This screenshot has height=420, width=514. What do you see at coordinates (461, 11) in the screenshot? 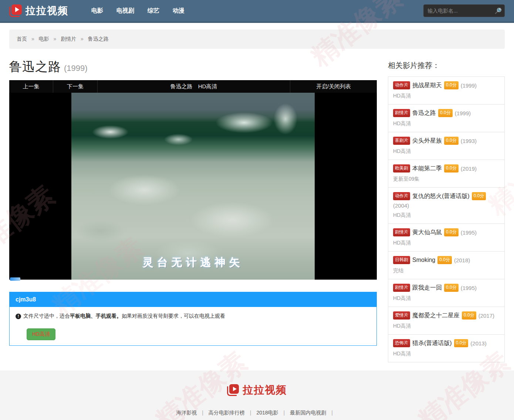
I see `search-input` at bounding box center [461, 11].